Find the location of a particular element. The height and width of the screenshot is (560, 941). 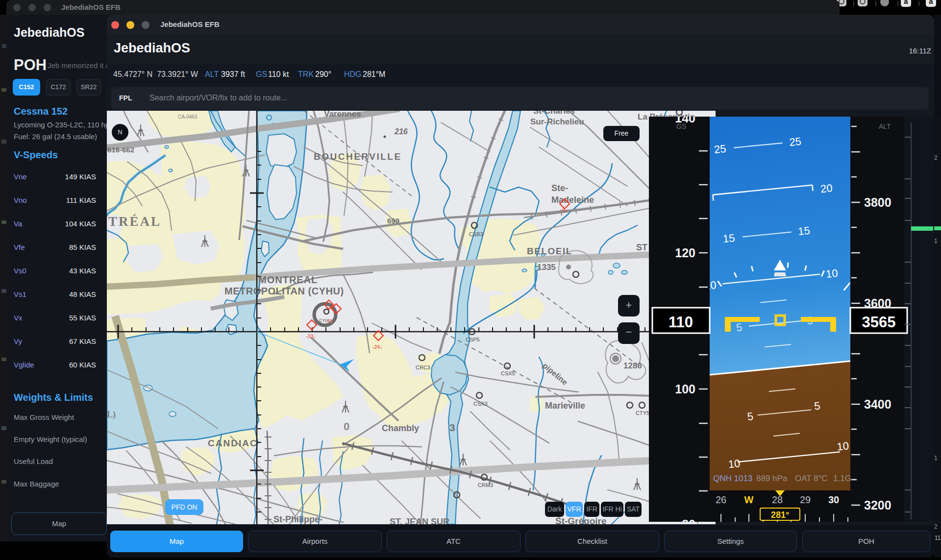

svg-text: CSB3 is located at coordinates (476, 234).